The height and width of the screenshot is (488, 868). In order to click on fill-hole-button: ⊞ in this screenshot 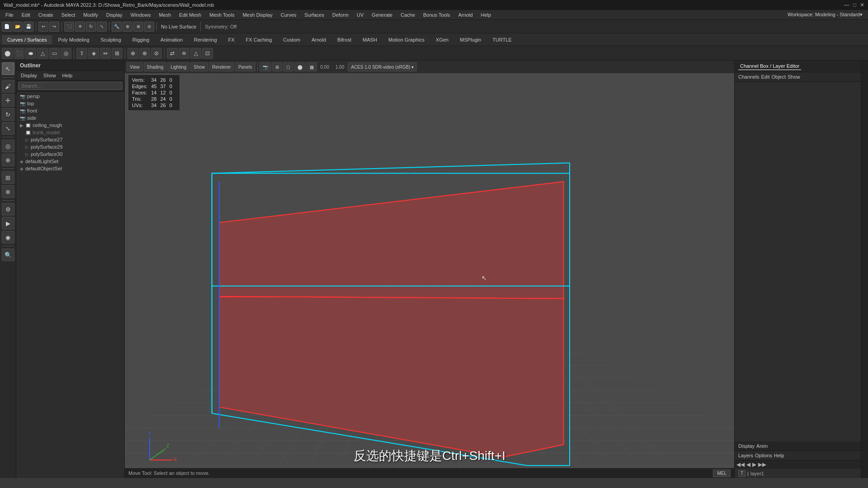, I will do `click(117, 53)`.